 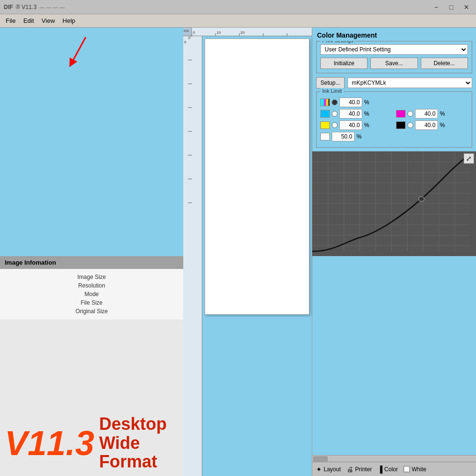 I want to click on cmyk-value-input: 40.0, so click(x=351, y=102).